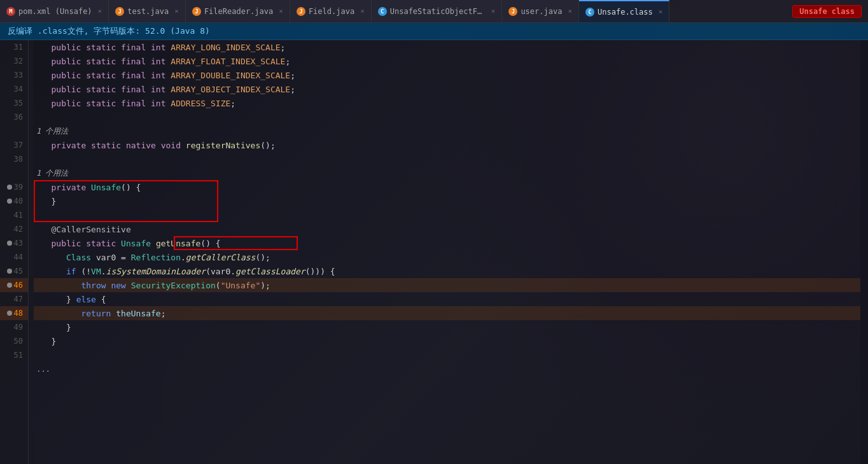 The height and width of the screenshot is (464, 868). I want to click on token-plain: (, so click(218, 285).